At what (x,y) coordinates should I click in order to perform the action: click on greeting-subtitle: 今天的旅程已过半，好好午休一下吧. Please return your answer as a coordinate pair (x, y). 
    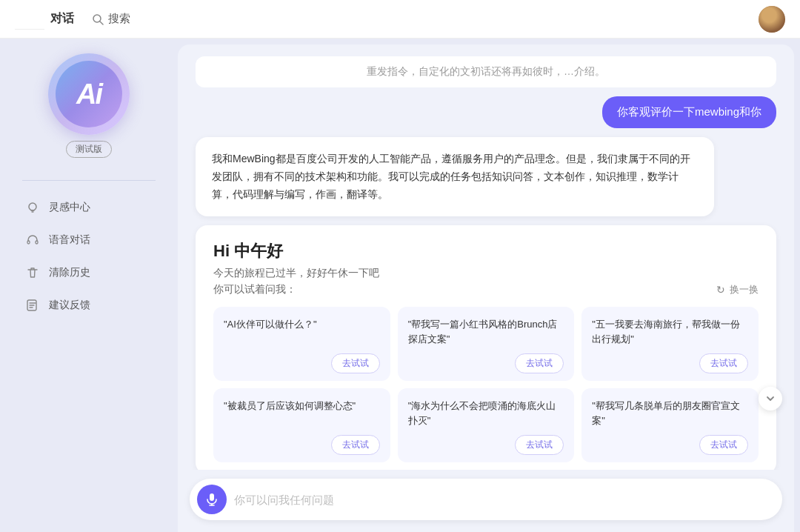
    Looking at the image, I should click on (486, 273).